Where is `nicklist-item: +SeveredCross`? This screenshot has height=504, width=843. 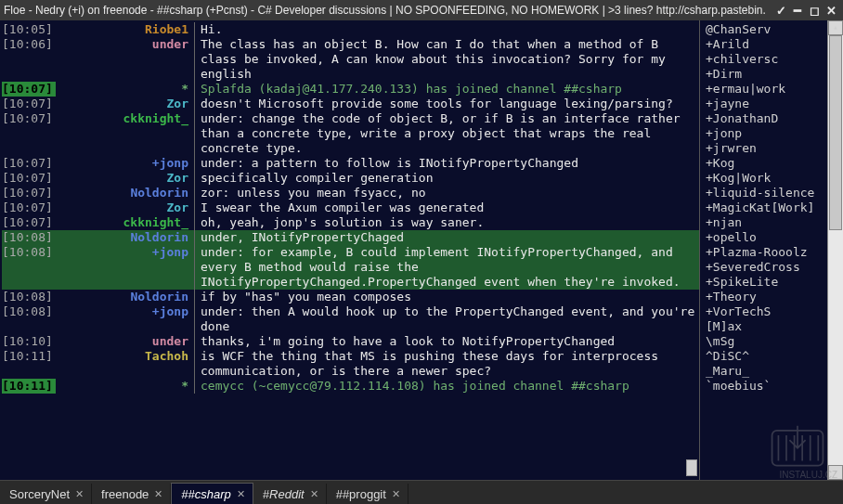
nicklist-item: +SeveredCross is located at coordinates (767, 267).